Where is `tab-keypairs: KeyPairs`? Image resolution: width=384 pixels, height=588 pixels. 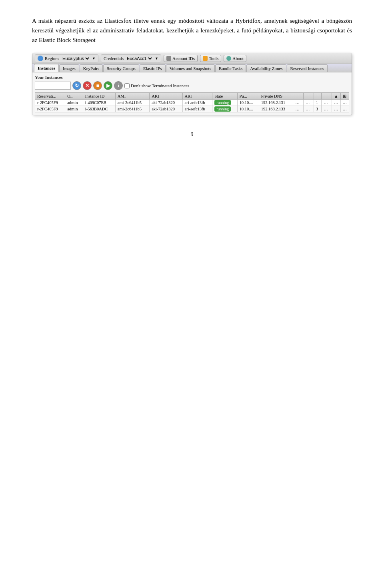
tab-keypairs: KeyPairs is located at coordinates (91, 68).